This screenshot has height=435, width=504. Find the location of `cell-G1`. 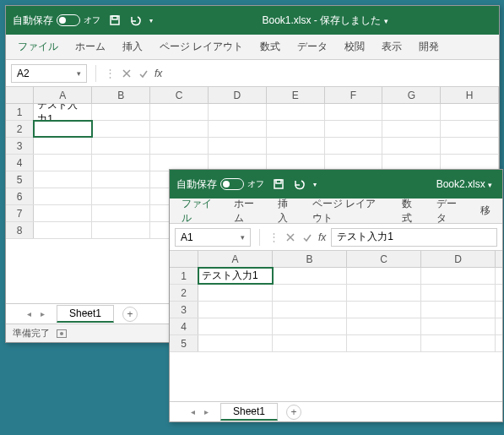

cell-G1 is located at coordinates (412, 111).